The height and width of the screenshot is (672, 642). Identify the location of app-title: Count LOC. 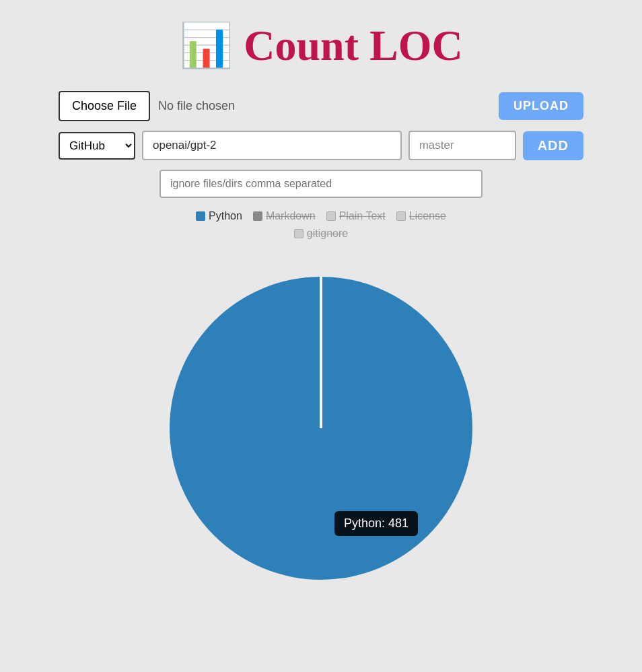
(353, 46).